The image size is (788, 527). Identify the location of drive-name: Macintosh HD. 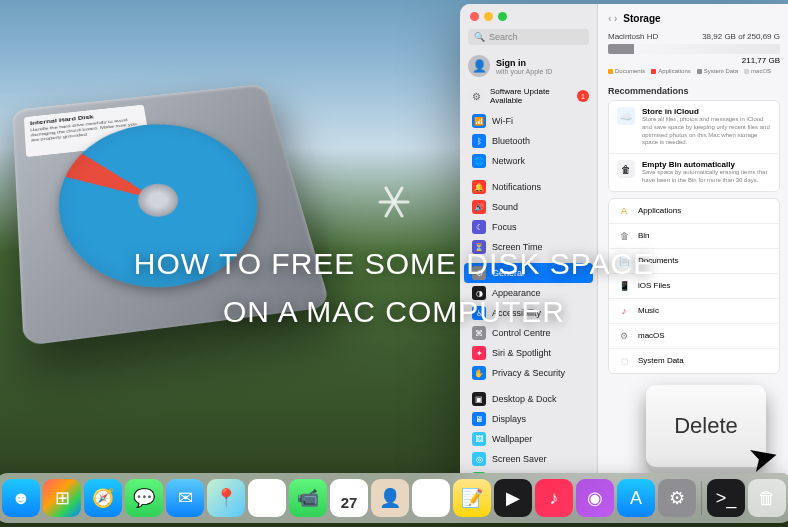
(633, 36).